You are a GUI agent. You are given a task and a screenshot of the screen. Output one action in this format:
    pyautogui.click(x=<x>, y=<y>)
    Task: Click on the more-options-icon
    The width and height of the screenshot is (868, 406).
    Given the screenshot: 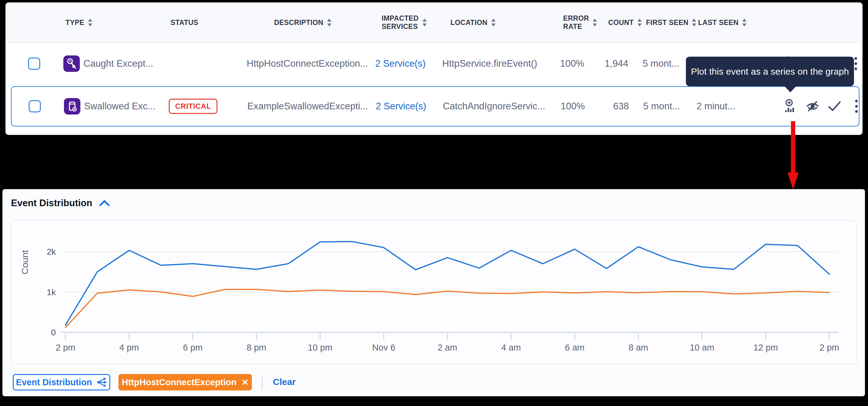 What is the action you would take?
    pyautogui.click(x=857, y=106)
    